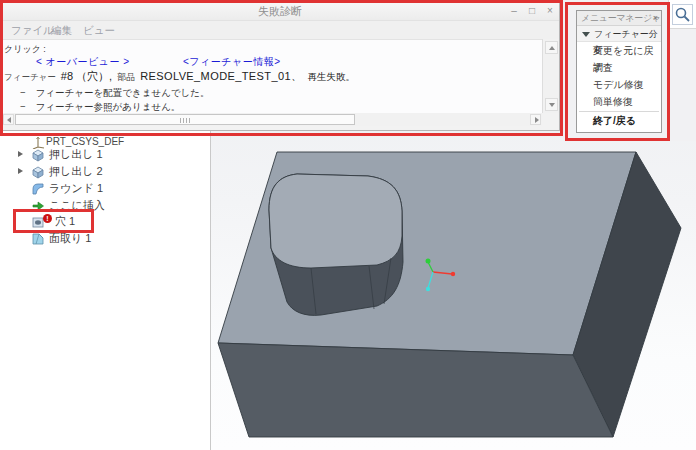 The height and width of the screenshot is (450, 696). What do you see at coordinates (115, 94) in the screenshot?
I see `failure-detail-item: − フィーチャーを配置できませんでした。` at bounding box center [115, 94].